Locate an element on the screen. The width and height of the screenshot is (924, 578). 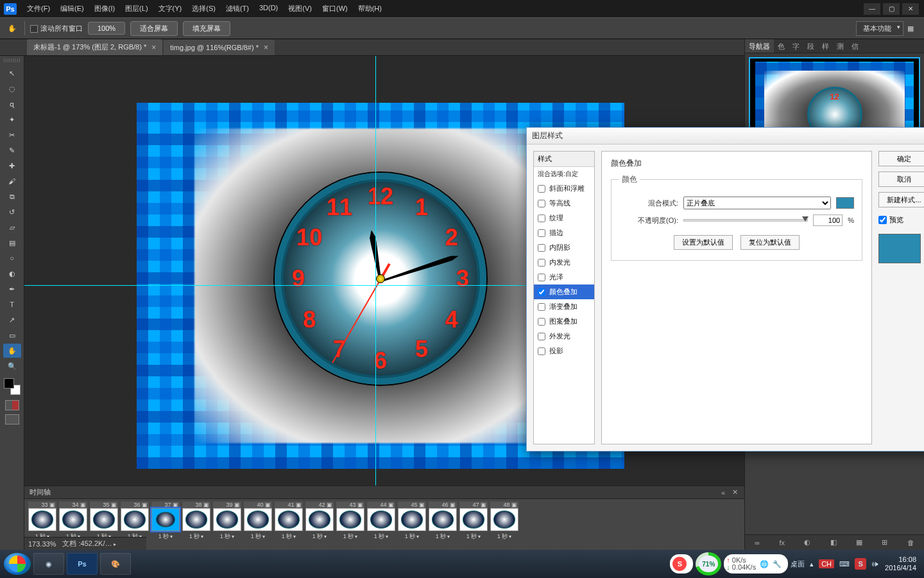
style-item: 外发光 is located at coordinates (564, 337).